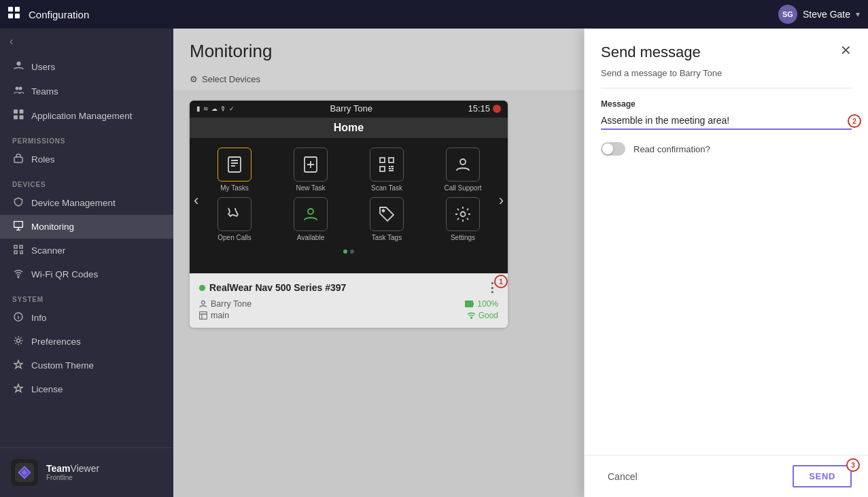 The width and height of the screenshot is (868, 497). I want to click on modal-close-button: ✕, so click(846, 50).